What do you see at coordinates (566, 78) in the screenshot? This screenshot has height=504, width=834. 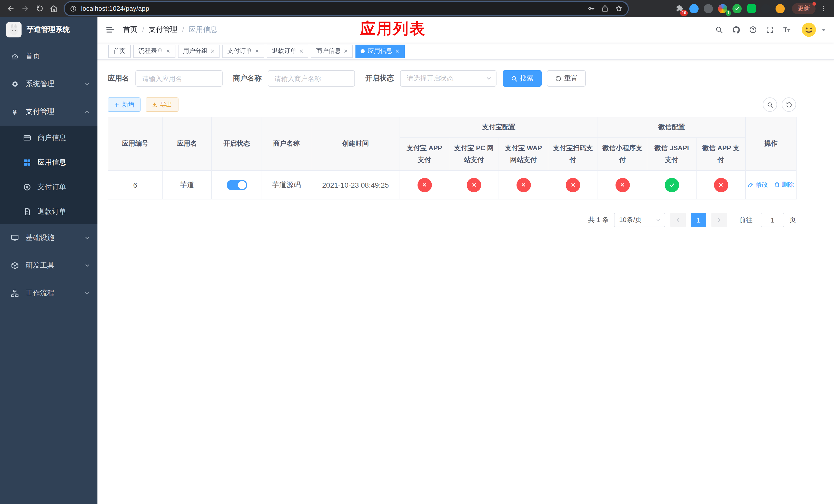 I see `reset-button: 重置` at bounding box center [566, 78].